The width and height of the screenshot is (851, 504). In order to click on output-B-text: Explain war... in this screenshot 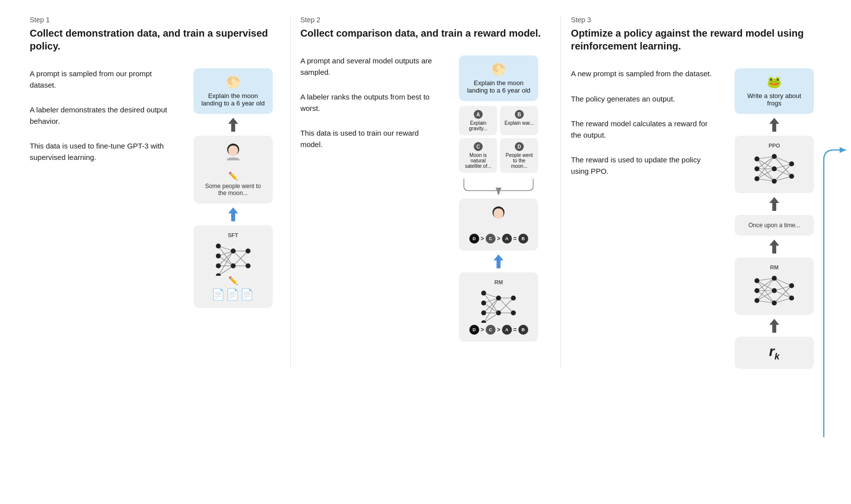, I will do `click(519, 123)`.